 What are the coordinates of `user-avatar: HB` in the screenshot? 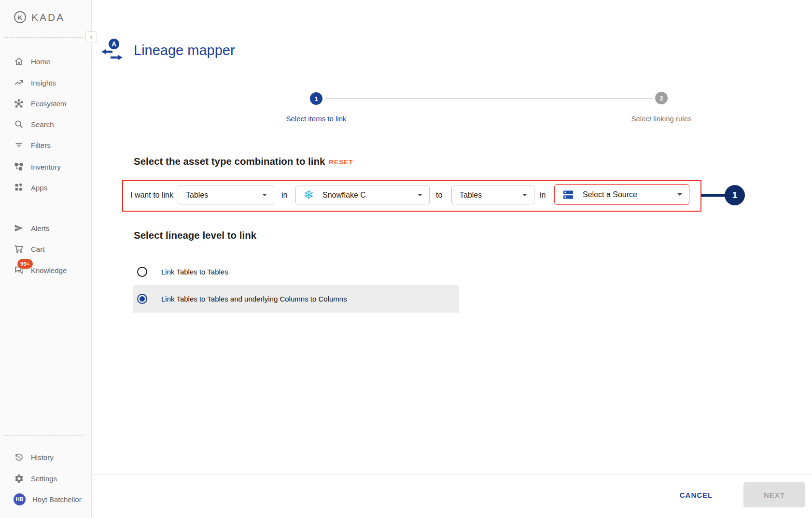 It's located at (19, 500).